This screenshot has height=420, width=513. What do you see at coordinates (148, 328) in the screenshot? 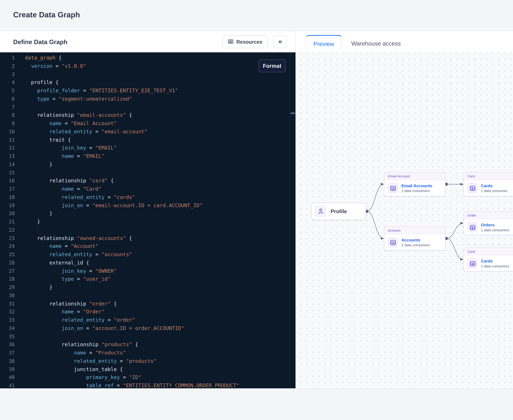
I see `code-line: 34 join_on = "account.ID = order.ACCOUNT…` at bounding box center [148, 328].